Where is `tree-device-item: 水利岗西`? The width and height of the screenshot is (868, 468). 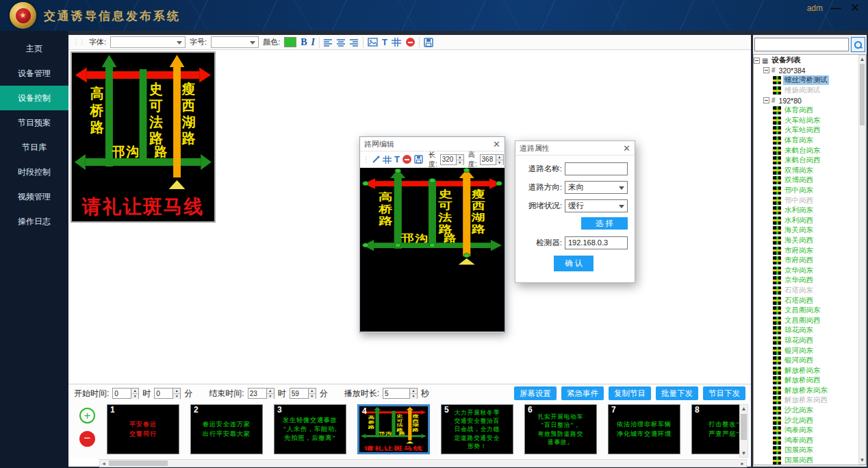
tree-device-item: 水利岗西 is located at coordinates (806, 221).